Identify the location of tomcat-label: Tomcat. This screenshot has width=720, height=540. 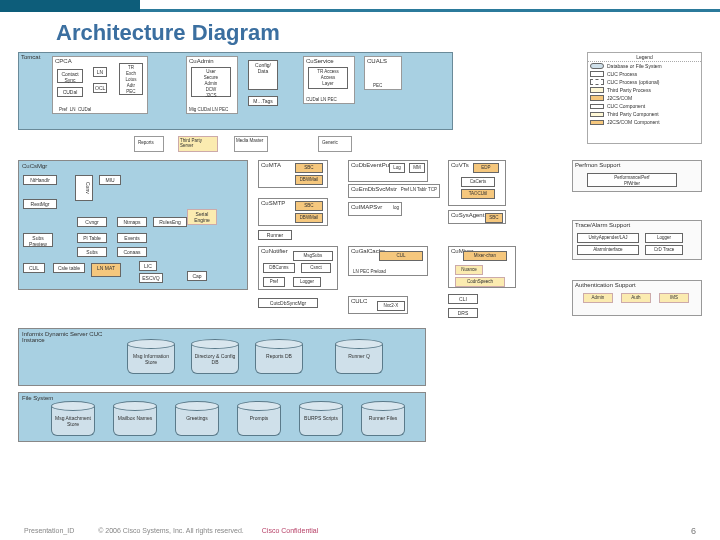
(30, 57).